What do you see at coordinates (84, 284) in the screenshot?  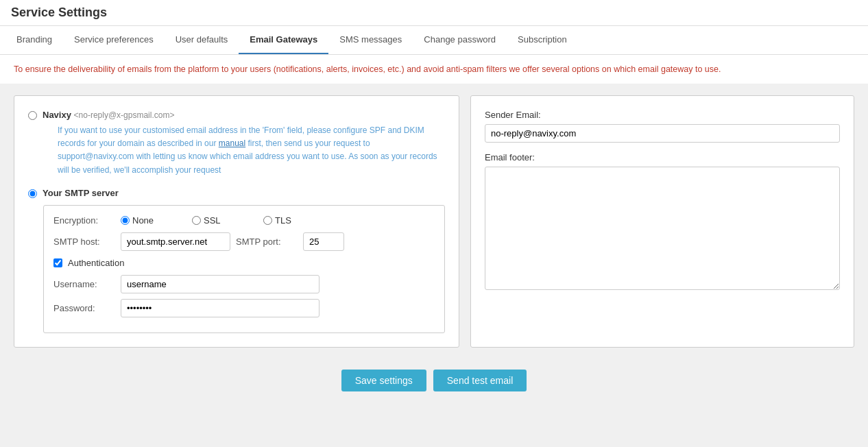 I see `username-label: Username:` at bounding box center [84, 284].